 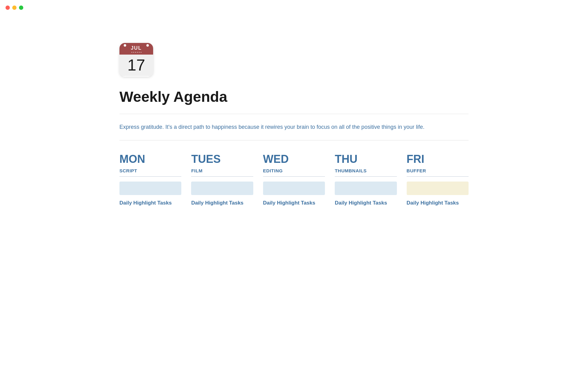 I want to click on day-name-wed: WED, so click(x=294, y=159).